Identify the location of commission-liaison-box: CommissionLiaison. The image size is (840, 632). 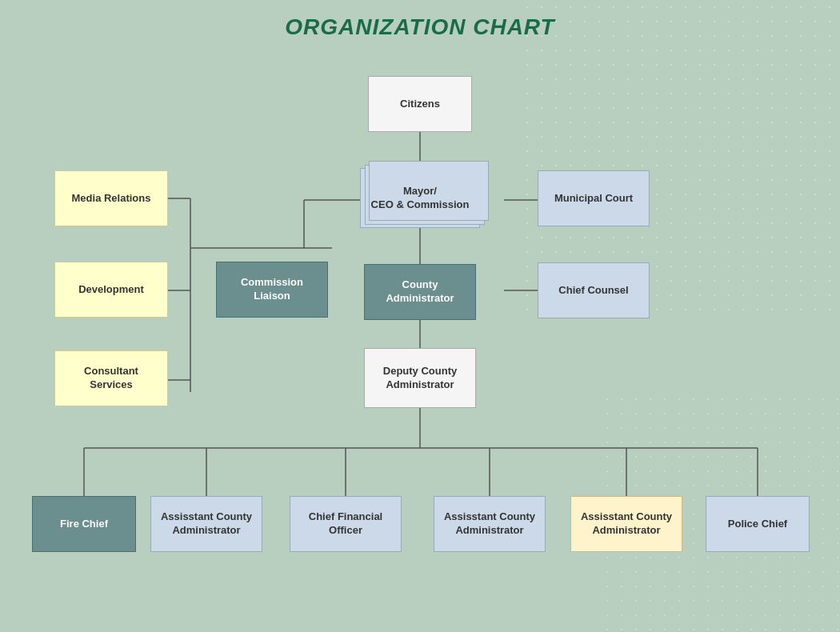
(272, 290).